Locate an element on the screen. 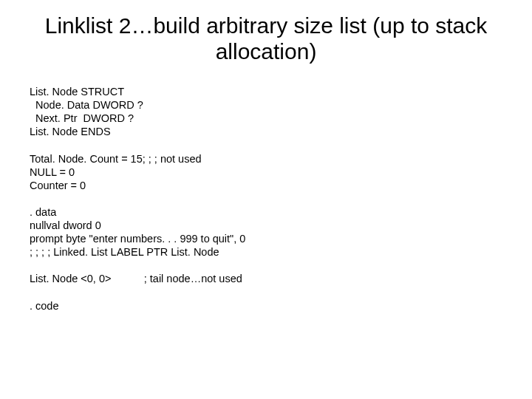  code-consts-block: Total. Node. Count = 15; ; ; not used NU… is located at coordinates (266, 172).